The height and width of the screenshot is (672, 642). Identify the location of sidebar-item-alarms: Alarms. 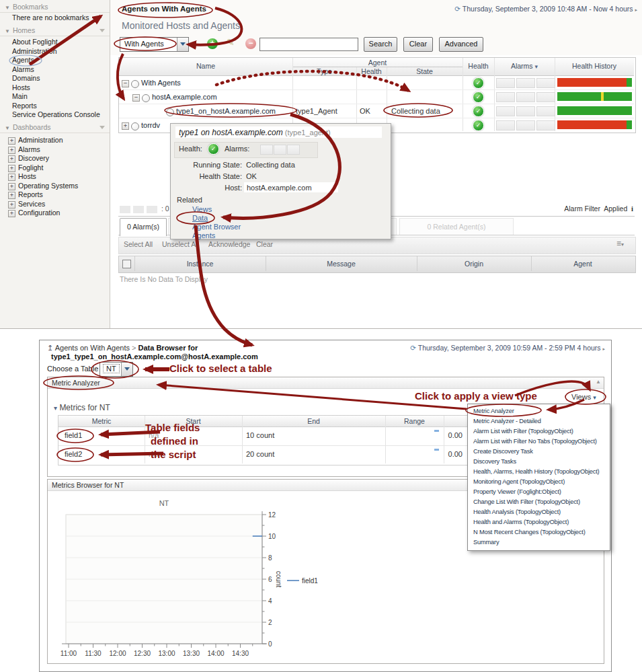
(54, 70).